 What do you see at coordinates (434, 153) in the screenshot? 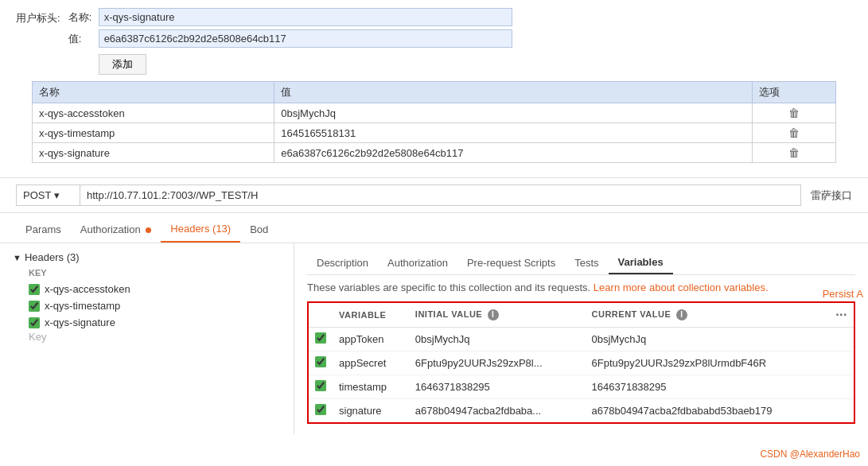
I see `table-row: x-qys-signature e6a6387c6126c2b92d2e5808…` at bounding box center [434, 153].